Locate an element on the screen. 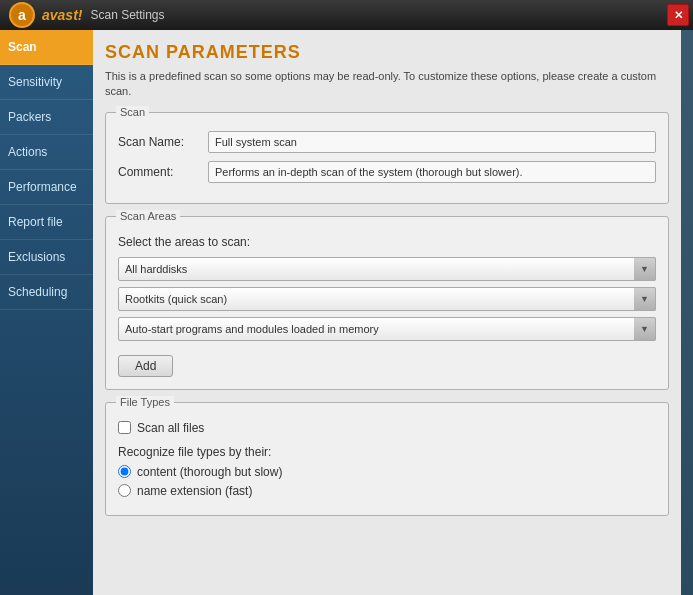 Image resolution: width=693 pixels, height=595 pixels. content-radio-label: content (thorough but slow) is located at coordinates (210, 472).